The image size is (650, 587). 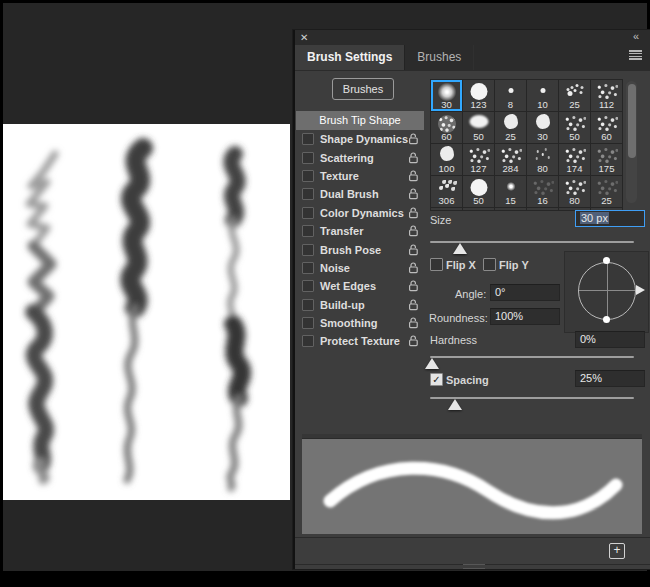 I want to click on tab-brush-settings: Brush Settings, so click(x=350, y=58).